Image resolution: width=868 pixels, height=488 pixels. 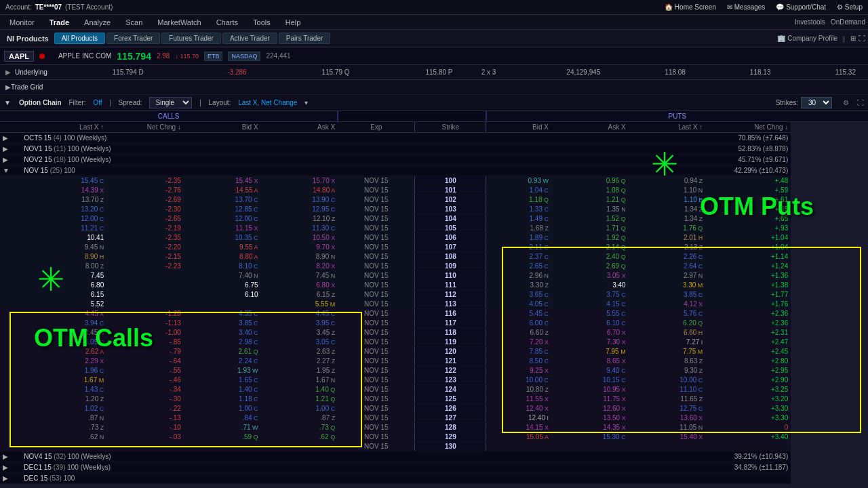 I want to click on table-cell: 1.20 Z, so click(x=64, y=399).